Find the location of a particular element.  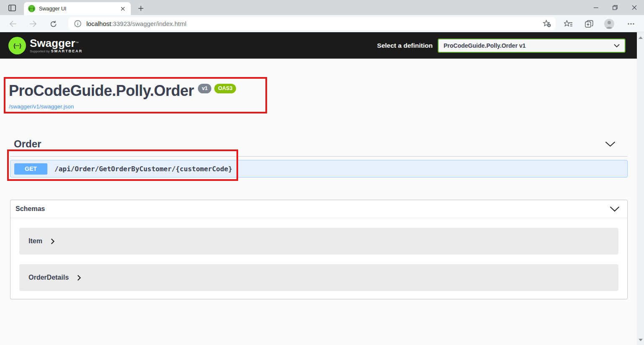

get-operation-row: GET /api/Order/GetOrderByCustomer/{custo… is located at coordinates (319, 169).